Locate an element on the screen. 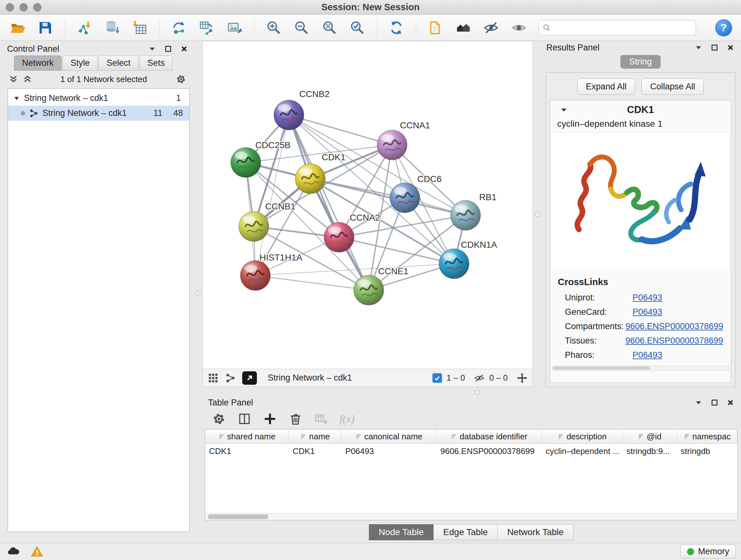  network-node-rb1 is located at coordinates (466, 215).